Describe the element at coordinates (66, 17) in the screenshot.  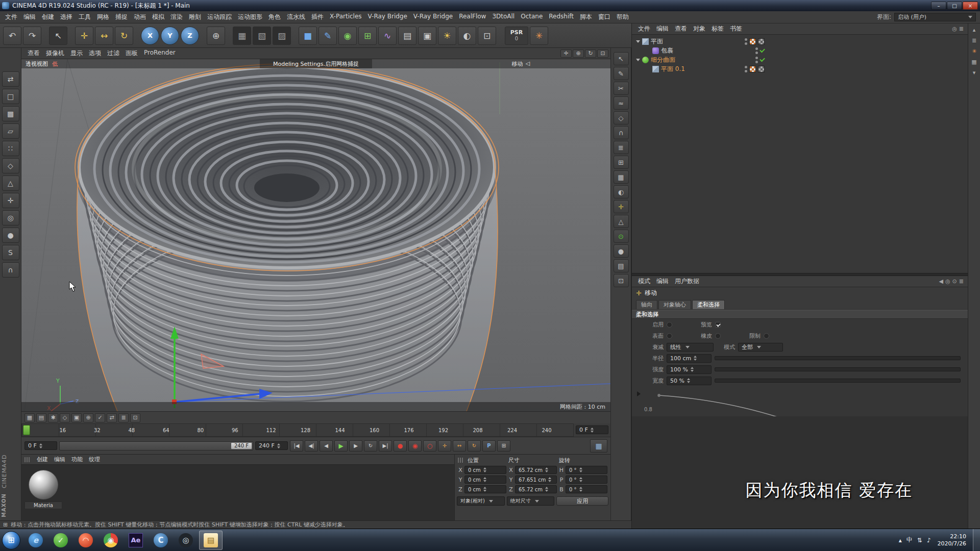
I see `menu-item: 选择` at that location.